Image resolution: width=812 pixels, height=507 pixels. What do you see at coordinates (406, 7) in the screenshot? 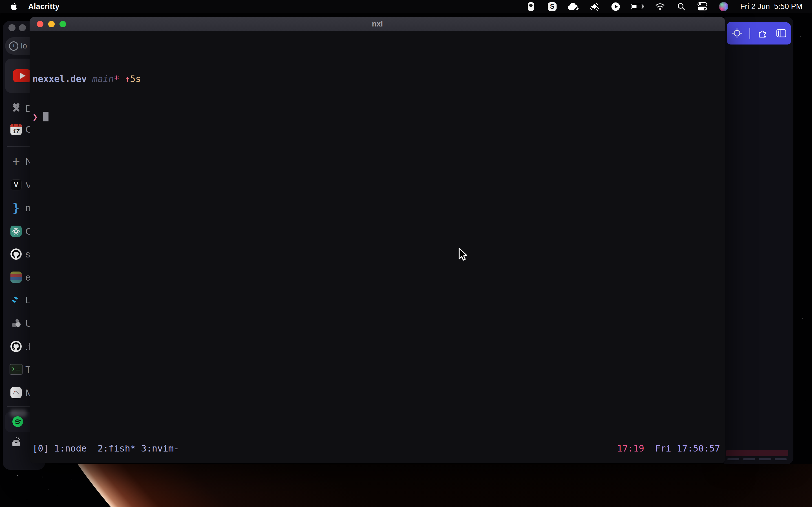
I see `menu-bar: Alacritty S` at bounding box center [406, 7].